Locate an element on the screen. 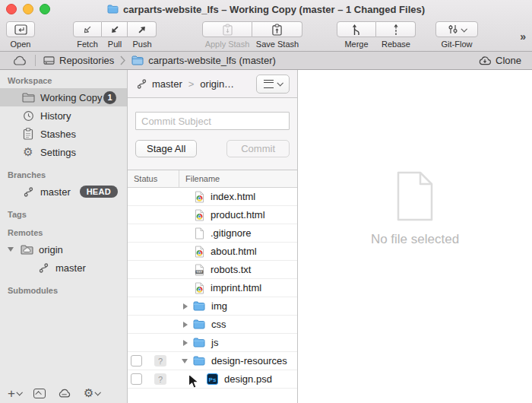 Image resolution: width=532 pixels, height=403 pixels. remote-accounts-button is located at coordinates (65, 393).